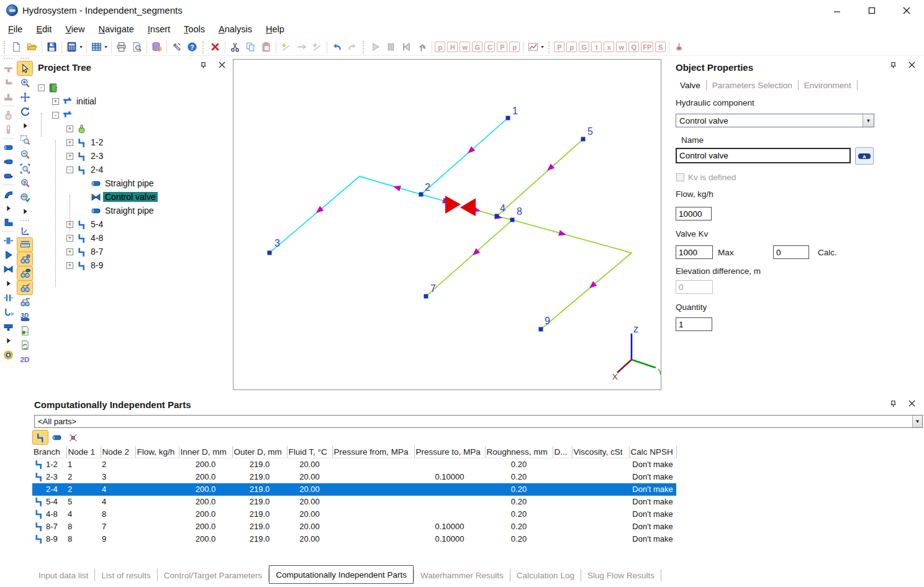 Image resolution: width=924 pixels, height=587 pixels. I want to click on node-filter-button, so click(73, 437).